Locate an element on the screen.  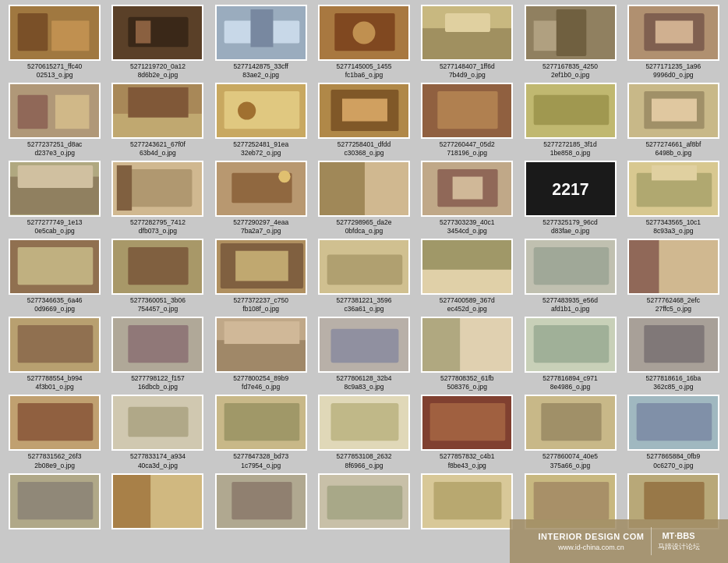
list-item: 5277762468_2efc 27ffc5_o.jpg is located at coordinates (673, 276).